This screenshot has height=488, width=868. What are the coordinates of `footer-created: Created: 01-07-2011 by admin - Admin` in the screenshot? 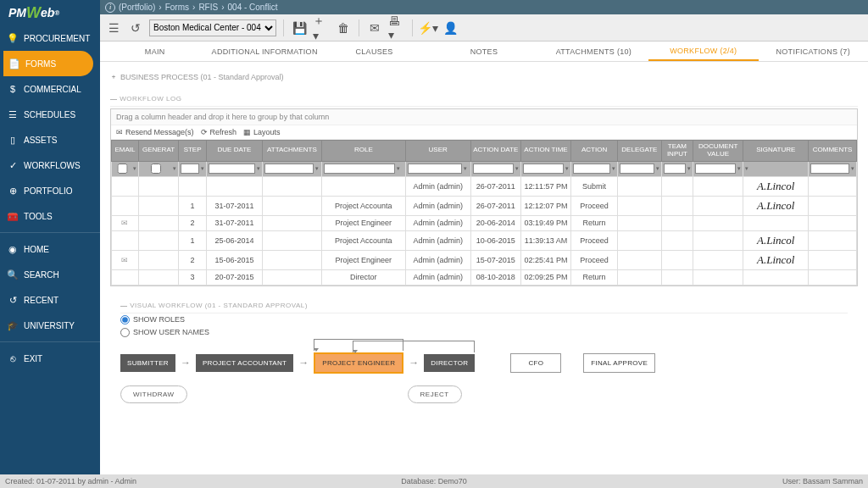 It's located at (71, 481).